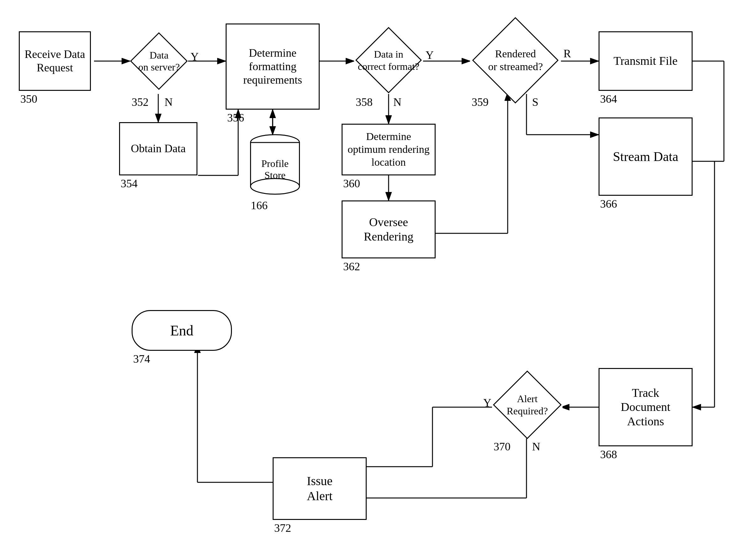 This screenshot has width=754, height=560. I want to click on determine-optimum-id: 360, so click(352, 184).